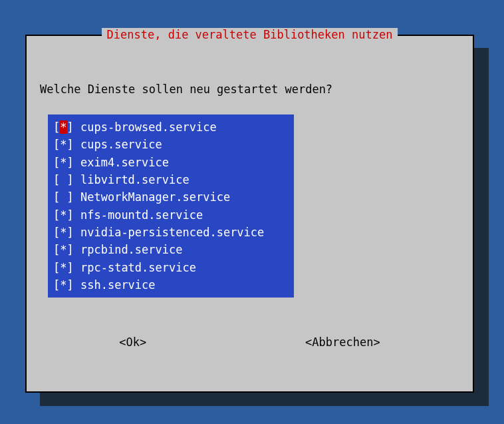 This screenshot has width=504, height=424. Describe the element at coordinates (171, 162) in the screenshot. I see `service-item: [*] exim4.service` at that location.